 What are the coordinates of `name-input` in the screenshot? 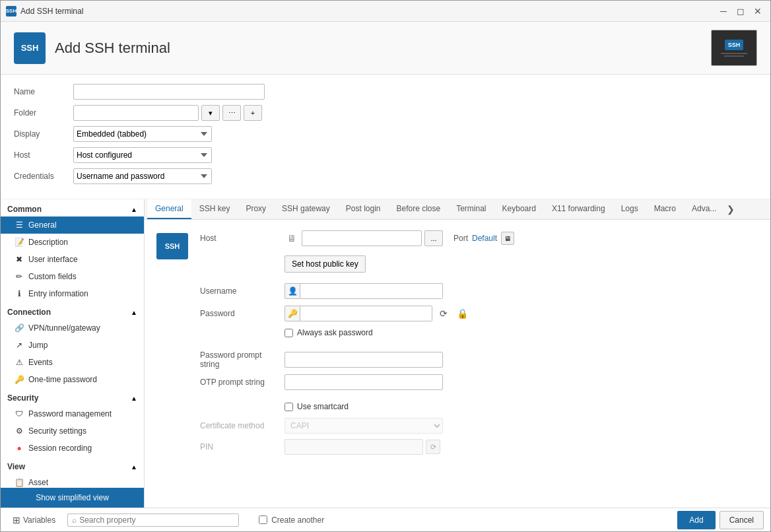 It's located at (169, 92).